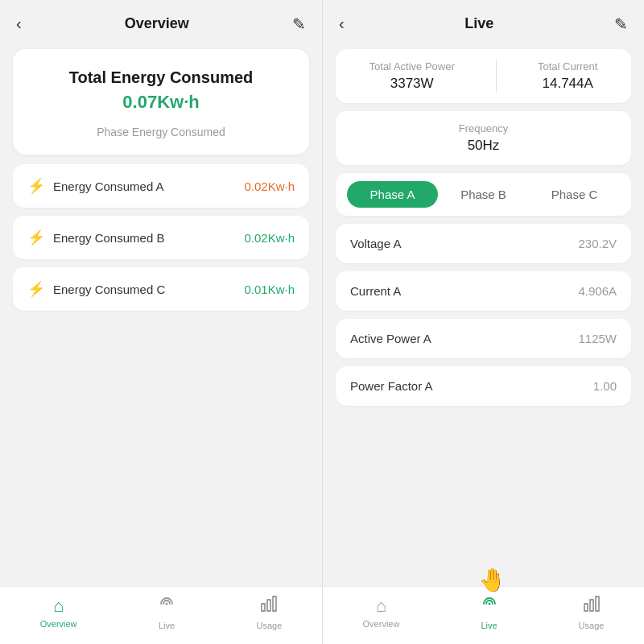  Describe the element at coordinates (269, 238) in the screenshot. I see `energy-value-b: 0.02Kw·h` at that location.